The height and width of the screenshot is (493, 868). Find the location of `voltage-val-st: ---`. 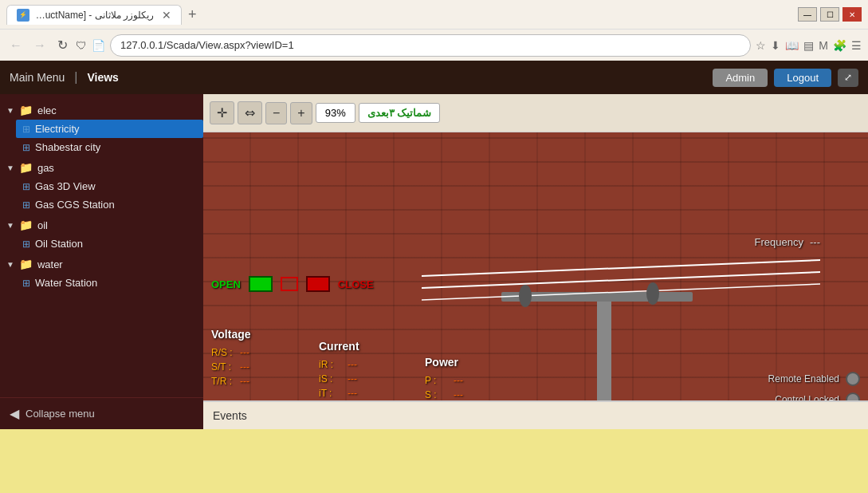

voltage-val-st: --- is located at coordinates (245, 367).